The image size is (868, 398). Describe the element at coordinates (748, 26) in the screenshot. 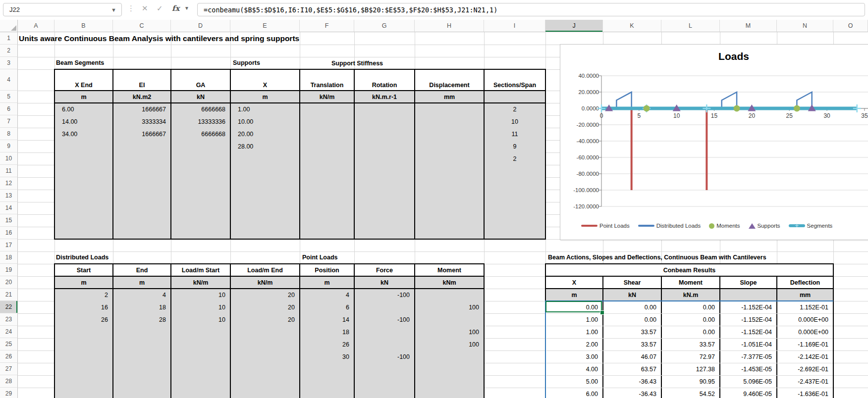

I see `column-header-M: M` at that location.